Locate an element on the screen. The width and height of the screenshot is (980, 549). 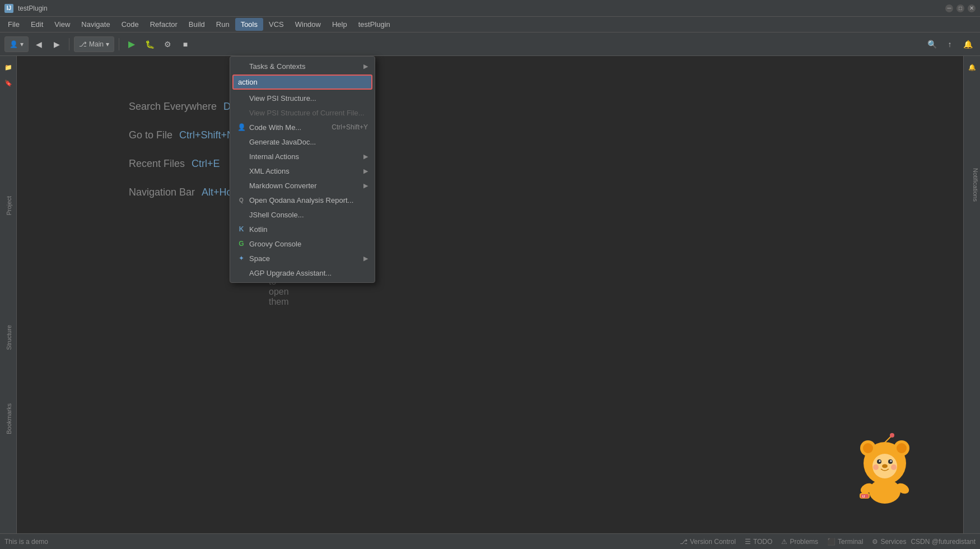
minimize-button: ─ is located at coordinates (949, 8).